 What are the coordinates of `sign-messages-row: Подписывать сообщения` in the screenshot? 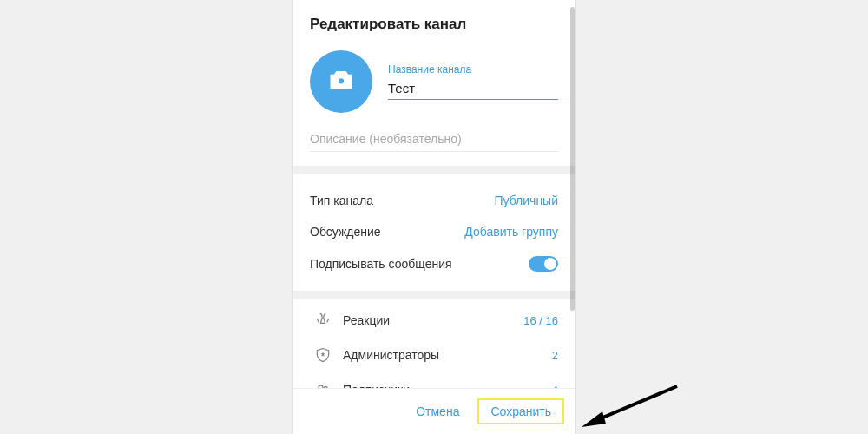 It's located at (434, 264).